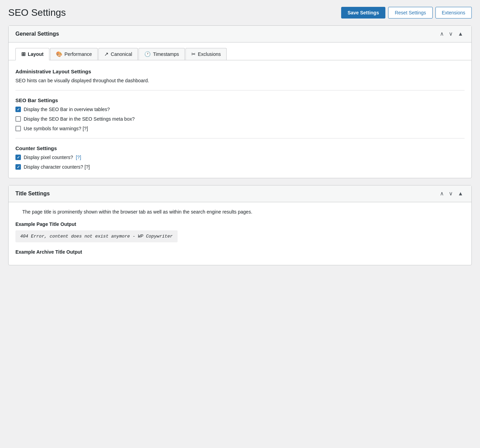 The width and height of the screenshot is (480, 448). Describe the element at coordinates (452, 34) in the screenshot. I see `panel-controls: ∧ ∨ ▲` at that location.